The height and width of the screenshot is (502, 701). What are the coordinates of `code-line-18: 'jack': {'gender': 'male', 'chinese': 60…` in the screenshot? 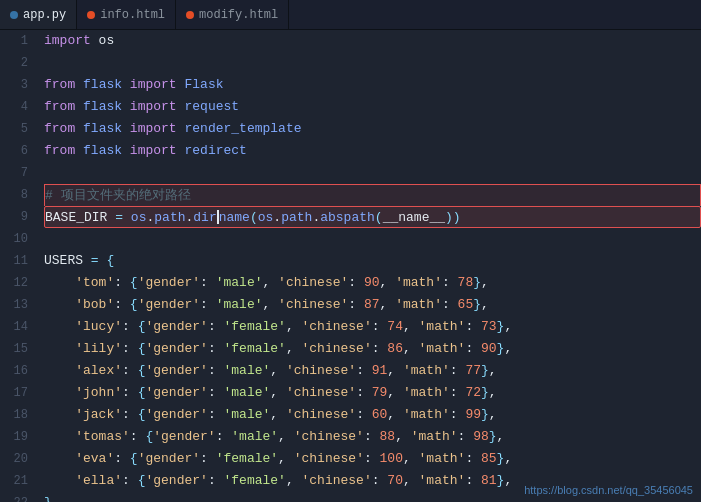 It's located at (372, 415).